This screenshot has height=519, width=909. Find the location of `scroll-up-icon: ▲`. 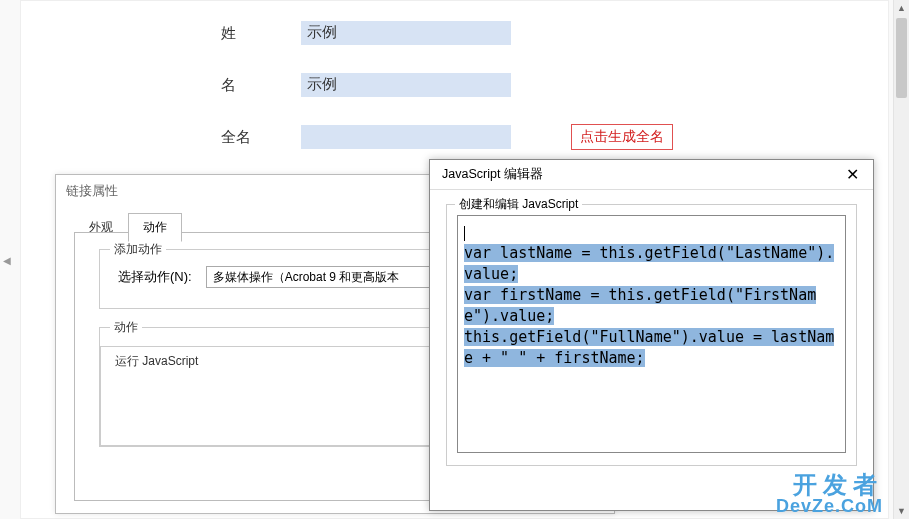

scroll-up-icon: ▲ is located at coordinates (902, 8).